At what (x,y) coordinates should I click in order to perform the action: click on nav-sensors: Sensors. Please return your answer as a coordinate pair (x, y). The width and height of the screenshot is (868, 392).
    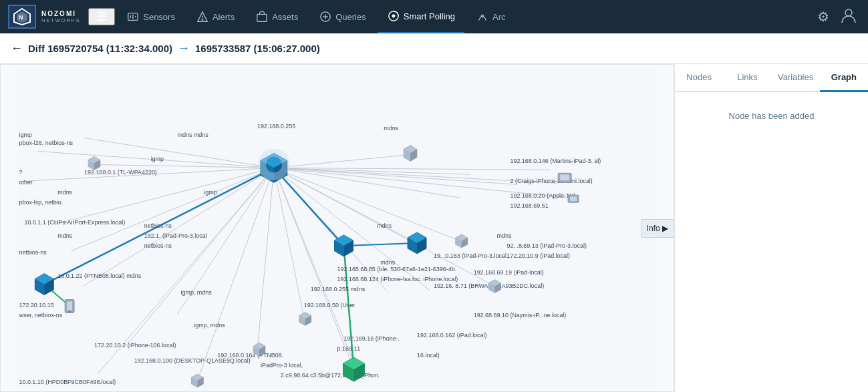
    Looking at the image, I should click on (151, 17).